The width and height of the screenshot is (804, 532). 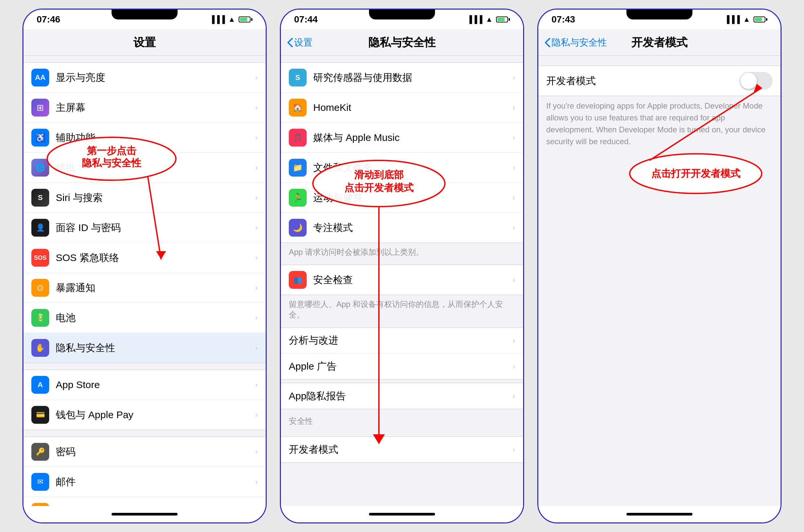 I want to click on toggle-knob, so click(x=748, y=81).